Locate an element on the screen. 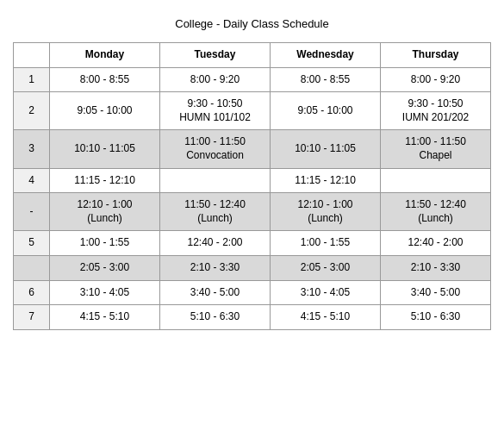 This screenshot has width=504, height=431. cell-tuesday is located at coordinates (215, 181).